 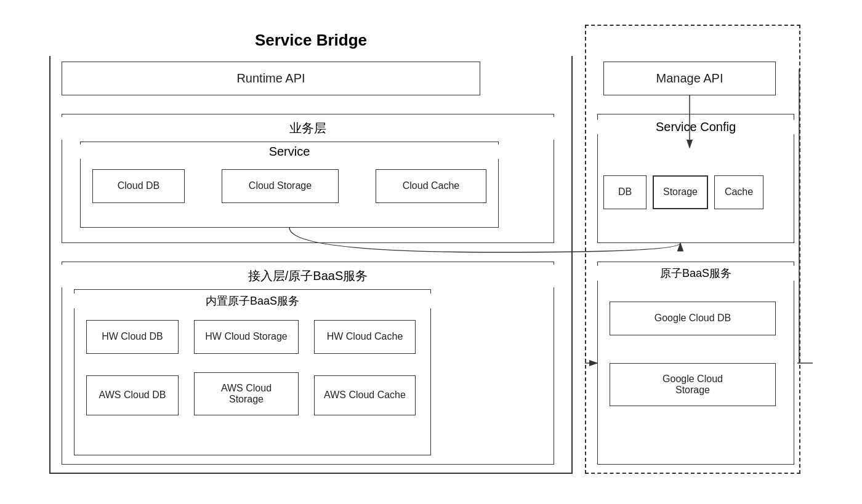 What do you see at coordinates (246, 337) in the screenshot?
I see `hw-storage-label: HW Cloud Storage` at bounding box center [246, 337].